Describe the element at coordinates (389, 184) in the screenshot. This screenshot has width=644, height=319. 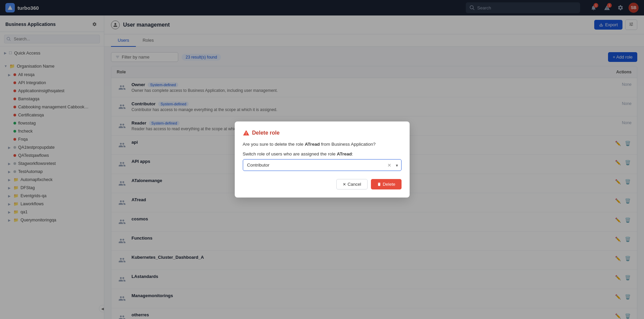
I see `delete-label: Delete` at that location.